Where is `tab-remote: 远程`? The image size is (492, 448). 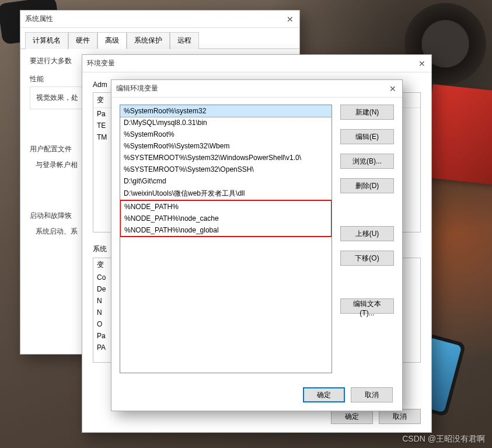
tab-remote: 远程 is located at coordinates (184, 41).